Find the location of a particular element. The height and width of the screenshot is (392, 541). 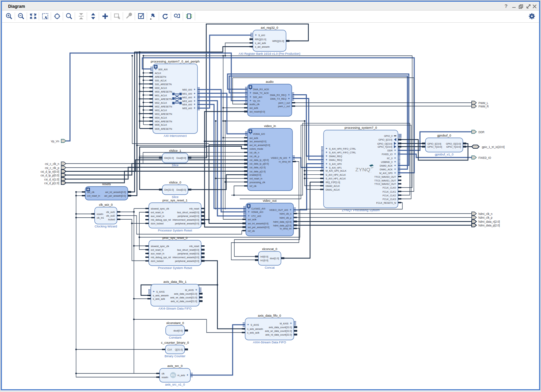

svg-text: csi_data_lp_p[0:0] is located at coordinates (259, 164).